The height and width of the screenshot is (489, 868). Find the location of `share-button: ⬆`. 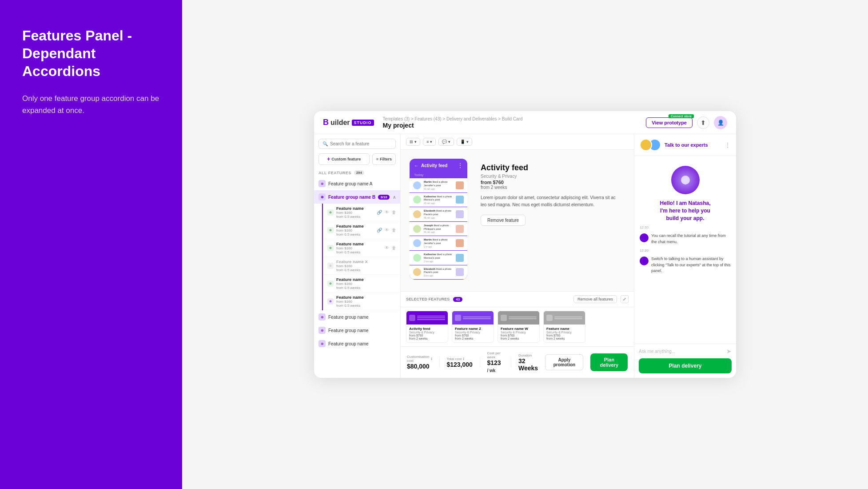

share-button: ⬆ is located at coordinates (703, 123).